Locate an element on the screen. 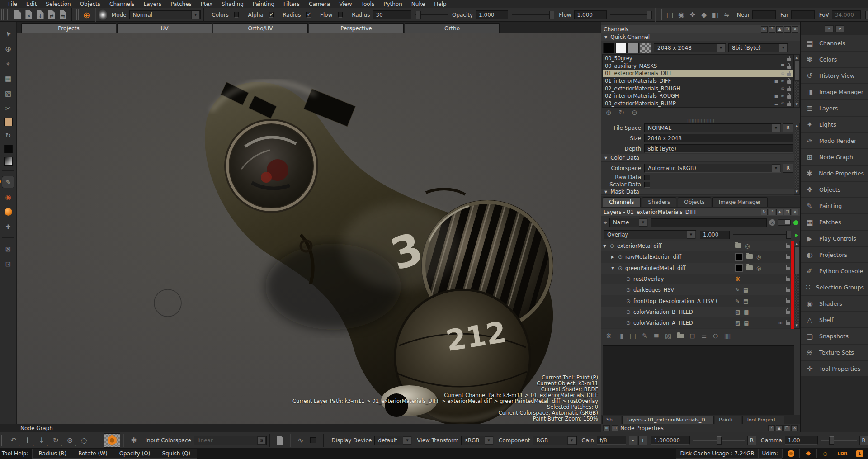 This screenshot has width=868, height=459. expand-icon: ▼ is located at coordinates (605, 246).